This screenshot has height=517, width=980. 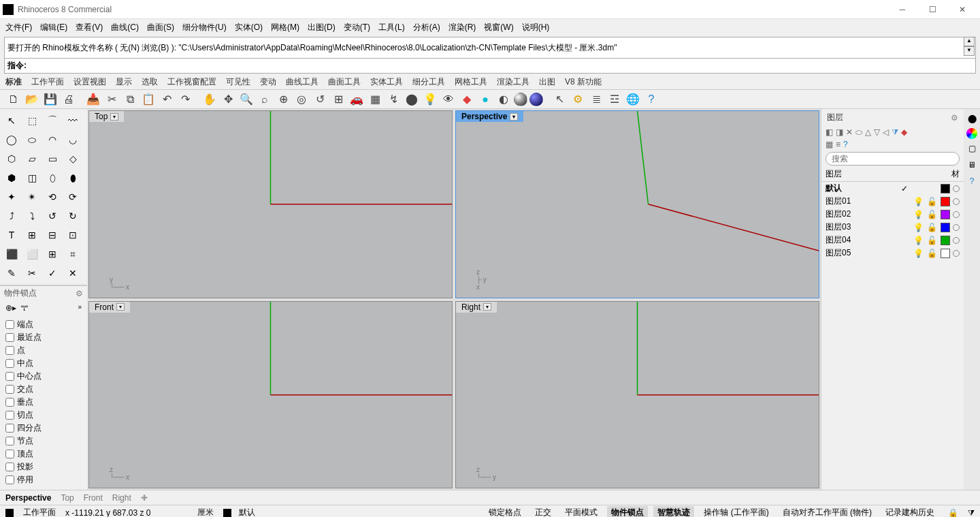 What do you see at coordinates (501, 66) in the screenshot?
I see `command-input` at bounding box center [501, 66].